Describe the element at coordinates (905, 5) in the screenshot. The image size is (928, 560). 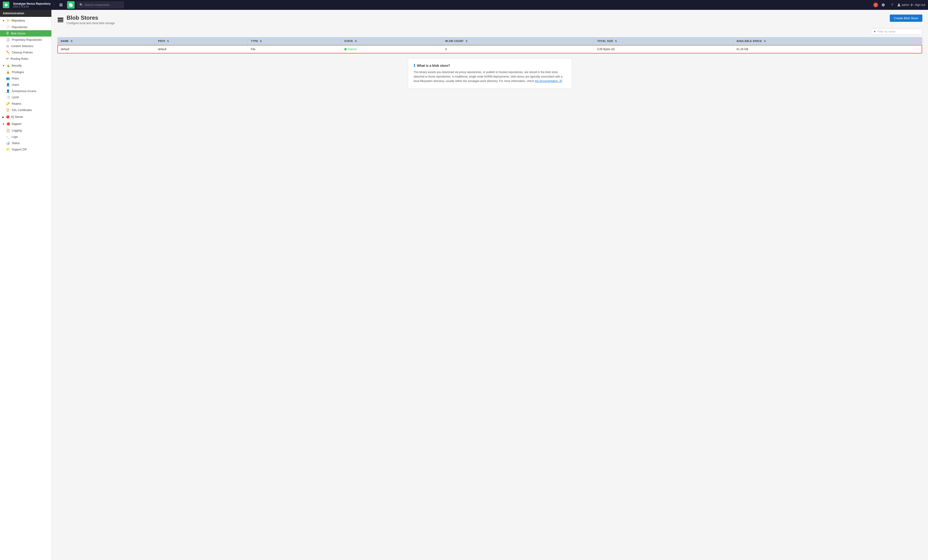
I see `username-label: admin` at that location.